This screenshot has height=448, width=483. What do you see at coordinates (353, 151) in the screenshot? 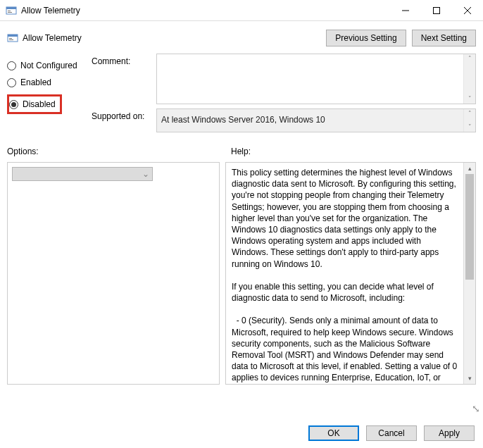
I see `help-label: Help:` at bounding box center [353, 151].